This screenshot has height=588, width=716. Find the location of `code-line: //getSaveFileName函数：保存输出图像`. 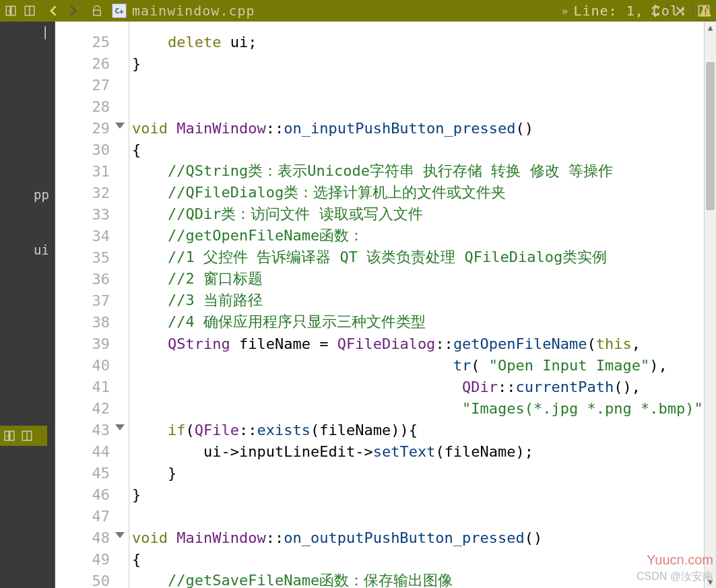

code-line: //getSaveFileName函数：保存输出图像 is located at coordinates (423, 579).